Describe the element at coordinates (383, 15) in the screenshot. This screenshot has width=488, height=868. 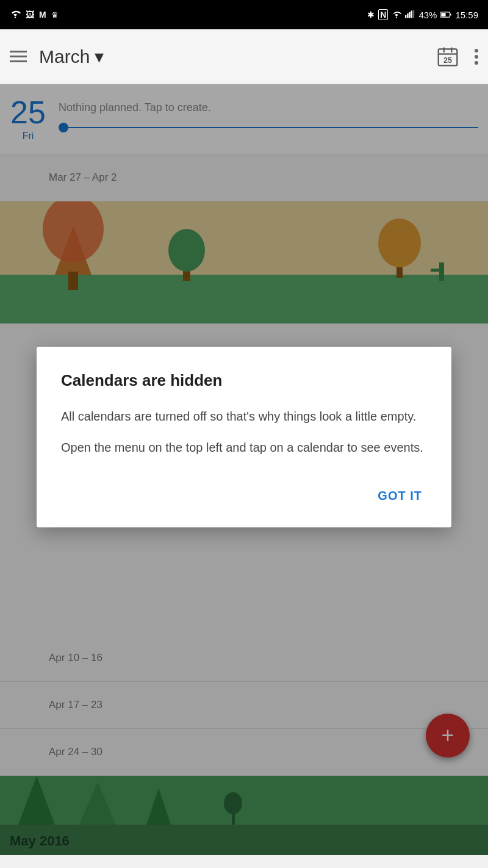
I see `nfc-icon: N` at that location.